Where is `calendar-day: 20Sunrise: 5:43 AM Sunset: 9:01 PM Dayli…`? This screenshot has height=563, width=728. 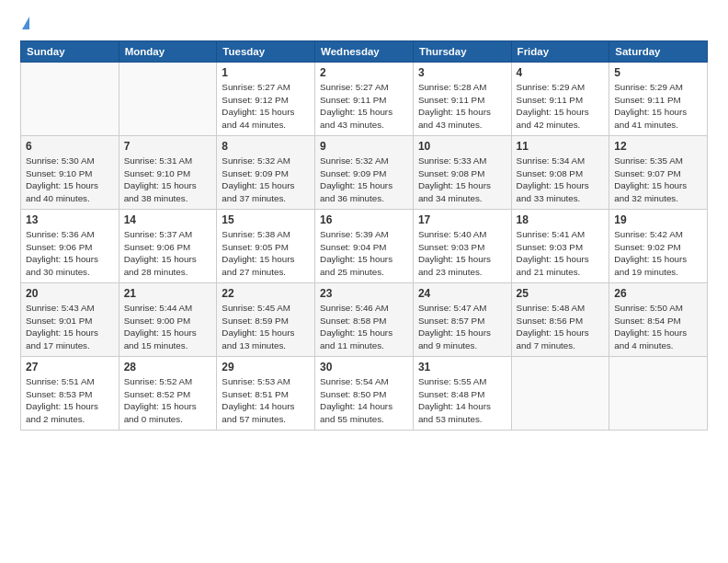
calendar-day: 20Sunrise: 5:43 AM Sunset: 9:01 PM Dayli… is located at coordinates (70, 320).